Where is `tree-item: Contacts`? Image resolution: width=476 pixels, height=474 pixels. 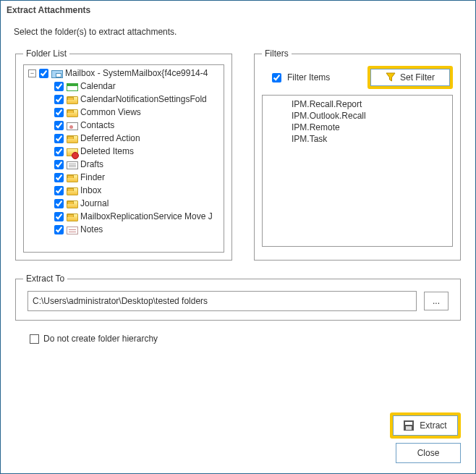 tree-item: Contacts is located at coordinates (137, 125).